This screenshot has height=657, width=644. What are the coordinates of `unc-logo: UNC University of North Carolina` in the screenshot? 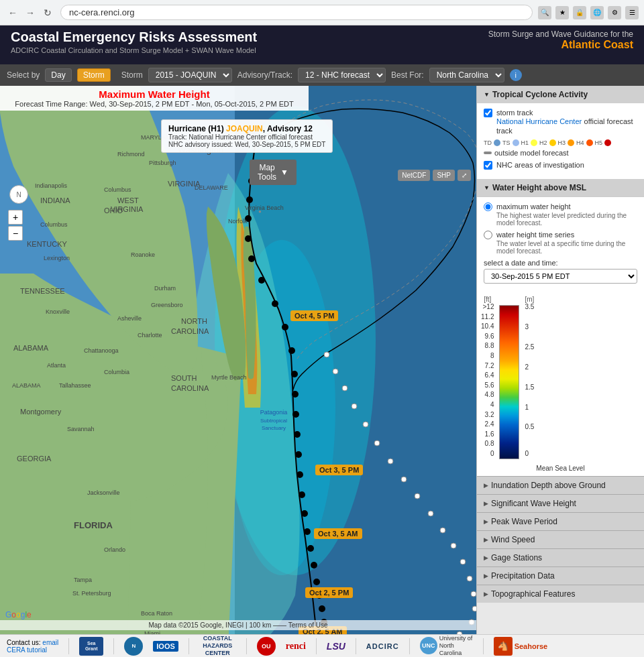 It's located at (447, 646).